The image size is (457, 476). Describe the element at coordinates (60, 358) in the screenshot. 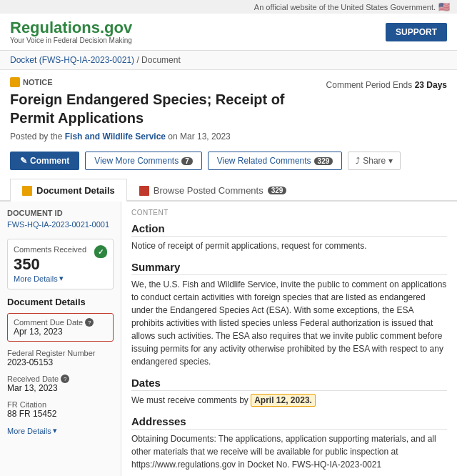

I see `federal-register-section: Federal Register Number 2023-05153` at that location.